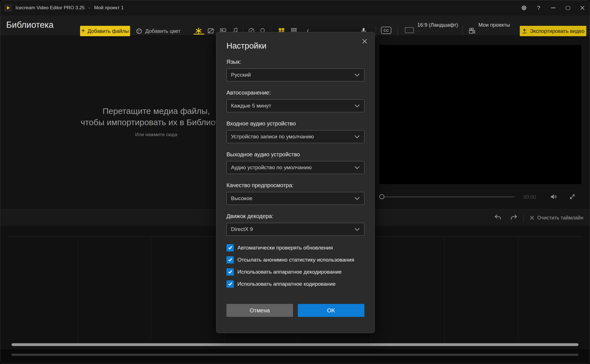 The width and height of the screenshot is (590, 364). What do you see at coordinates (498, 218) in the screenshot?
I see `undo-button` at bounding box center [498, 218].